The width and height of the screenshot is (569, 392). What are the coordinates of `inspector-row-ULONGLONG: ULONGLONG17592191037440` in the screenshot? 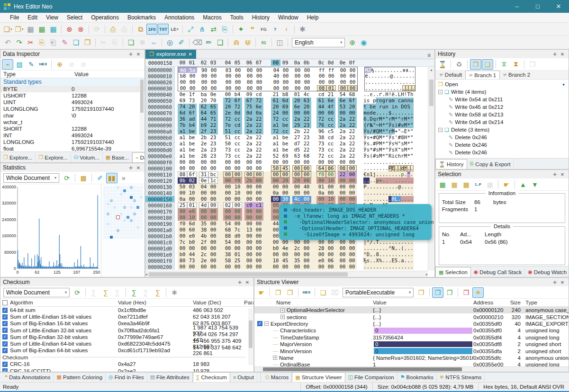 It's located at (72, 109).